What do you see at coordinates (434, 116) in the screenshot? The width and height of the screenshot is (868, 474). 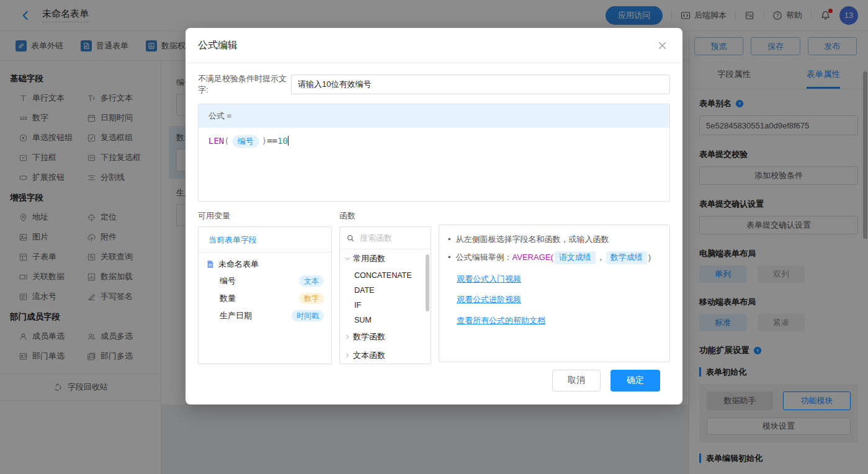 I see `formula-header: 公式 =` at bounding box center [434, 116].